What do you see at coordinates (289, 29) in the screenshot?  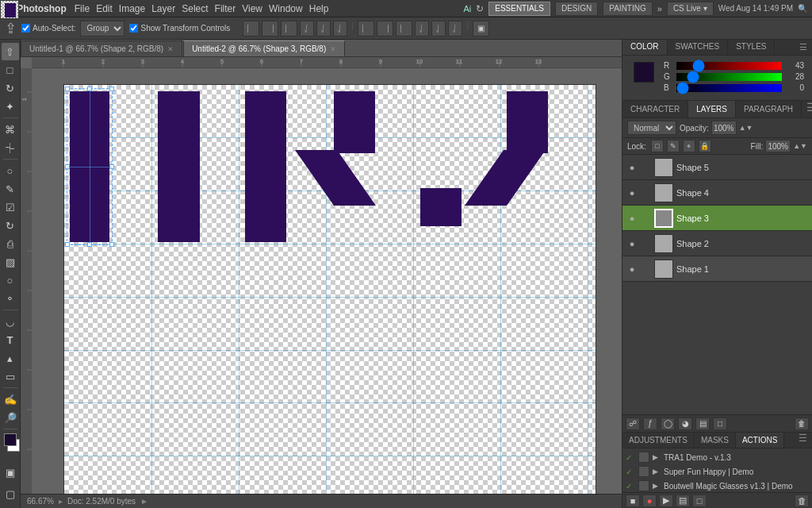 I see `align-right-btn: ⎸` at bounding box center [289, 29].